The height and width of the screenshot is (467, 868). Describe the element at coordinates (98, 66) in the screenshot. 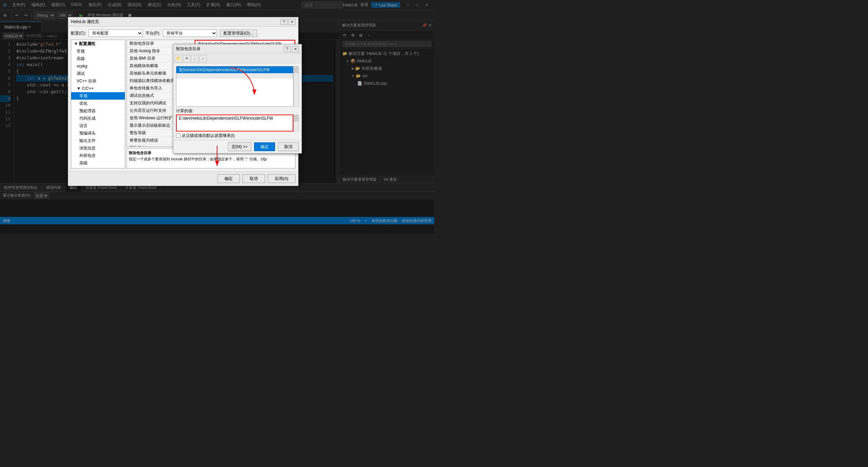

I see `tree-vcpkg: vcpkg` at that location.